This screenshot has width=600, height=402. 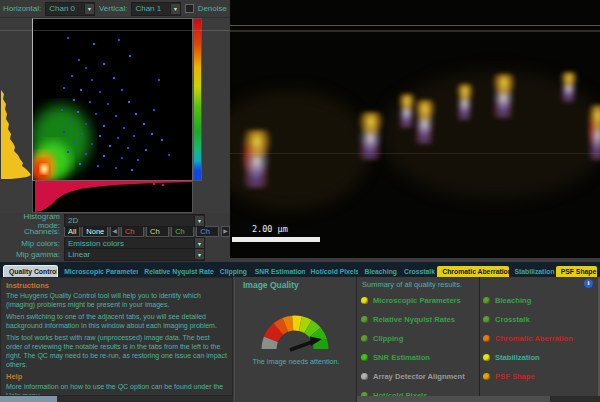 What do you see at coordinates (295, 329) in the screenshot?
I see `quality-gauge` at bounding box center [295, 329].